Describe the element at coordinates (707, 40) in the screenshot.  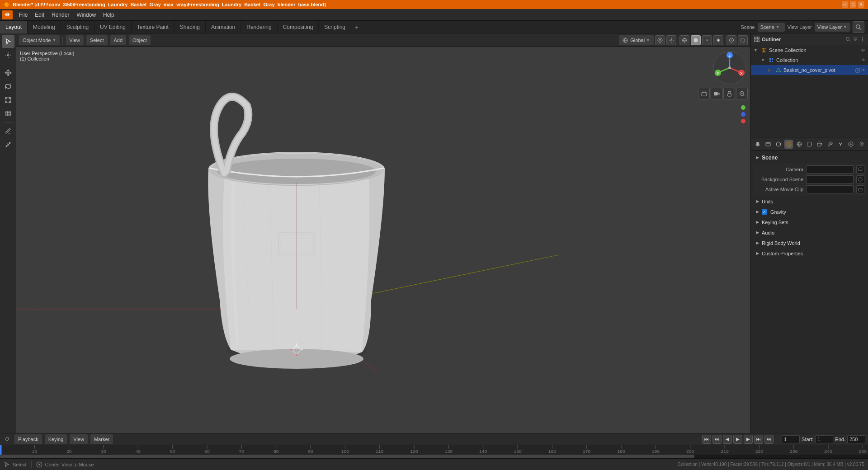
I see `material-shading-btn` at that location.